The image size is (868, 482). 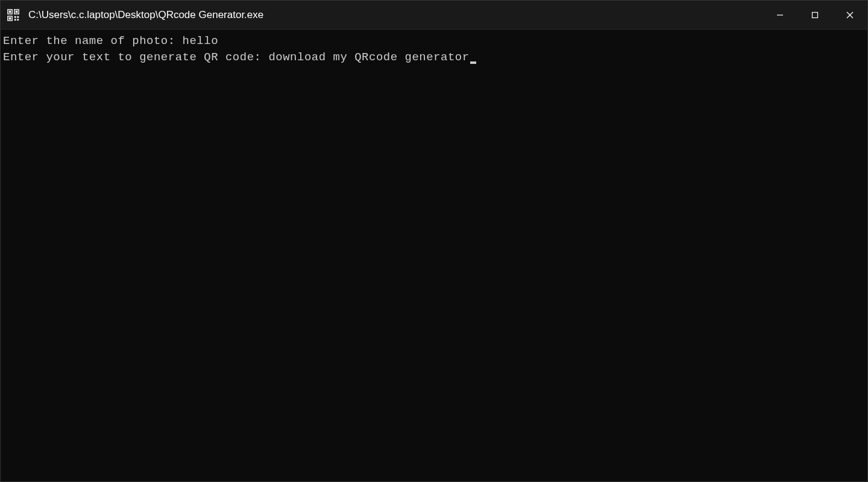 What do you see at coordinates (850, 15) in the screenshot?
I see `close-icon` at bounding box center [850, 15].